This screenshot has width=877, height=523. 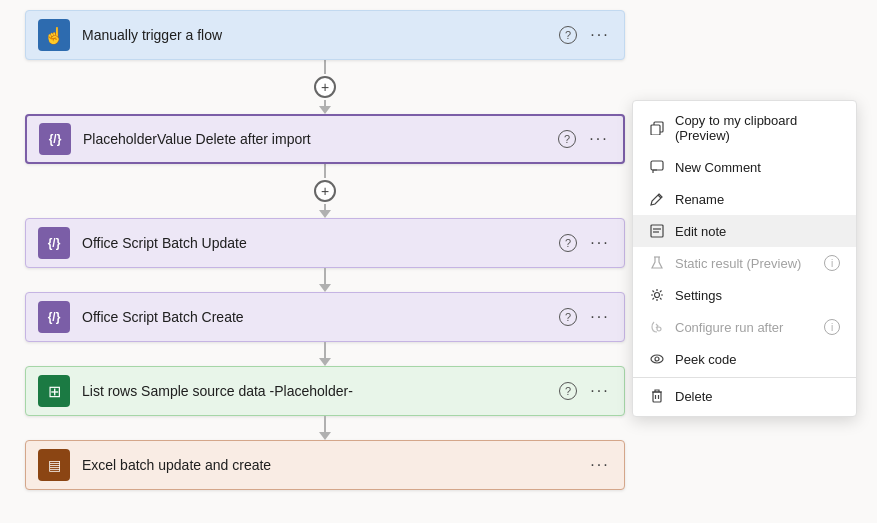 What do you see at coordinates (600, 317) in the screenshot?
I see `batch-create-more-btn: ···` at bounding box center [600, 317].